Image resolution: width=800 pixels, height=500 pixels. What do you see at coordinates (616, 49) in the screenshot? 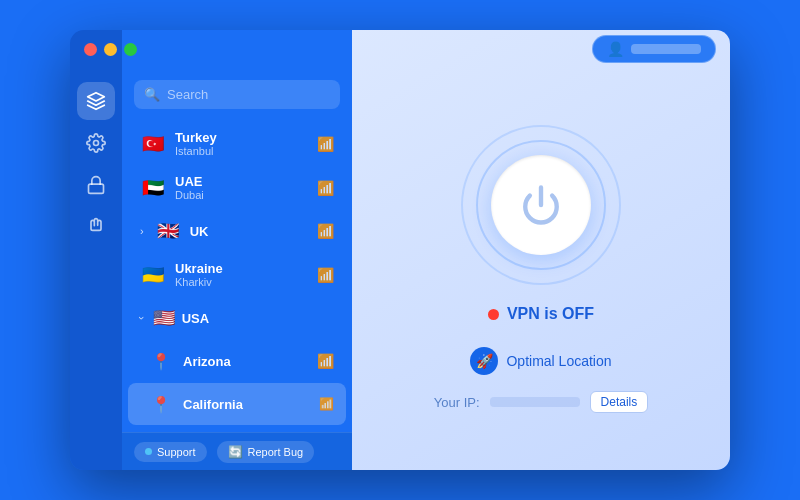
I see `user-icon: 👤` at bounding box center [616, 49].